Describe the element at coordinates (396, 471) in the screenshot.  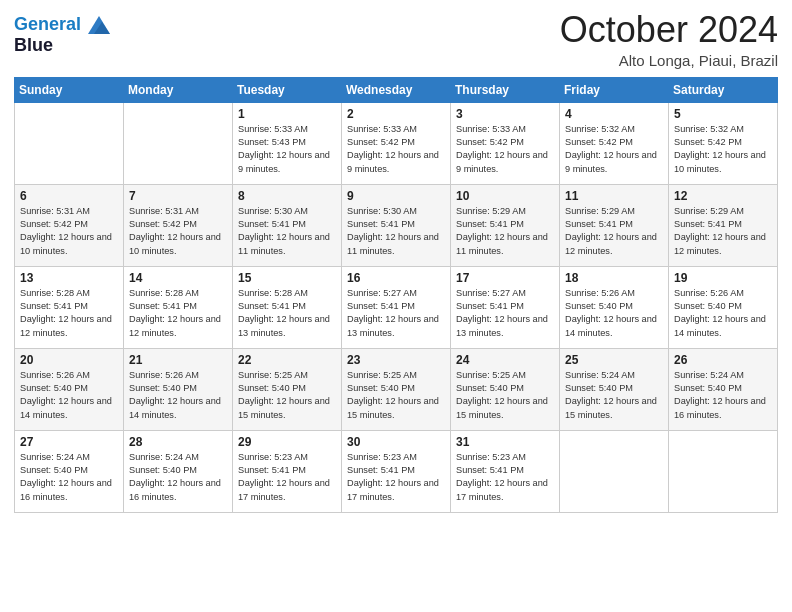
I see `week-row-5: 27 Sunrise: 5:24 AMSunset: 5:40 PMDaylig…` at that location.